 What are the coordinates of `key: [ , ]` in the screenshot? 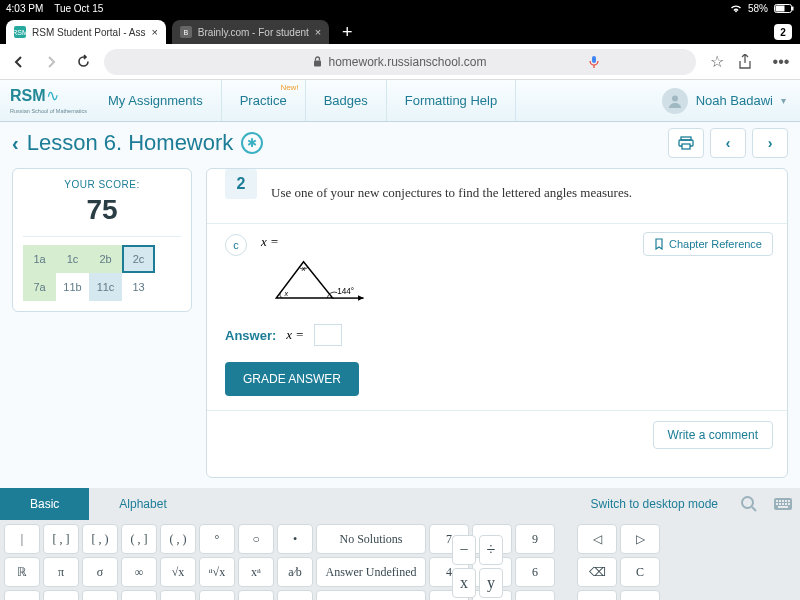 It's located at (61, 539).